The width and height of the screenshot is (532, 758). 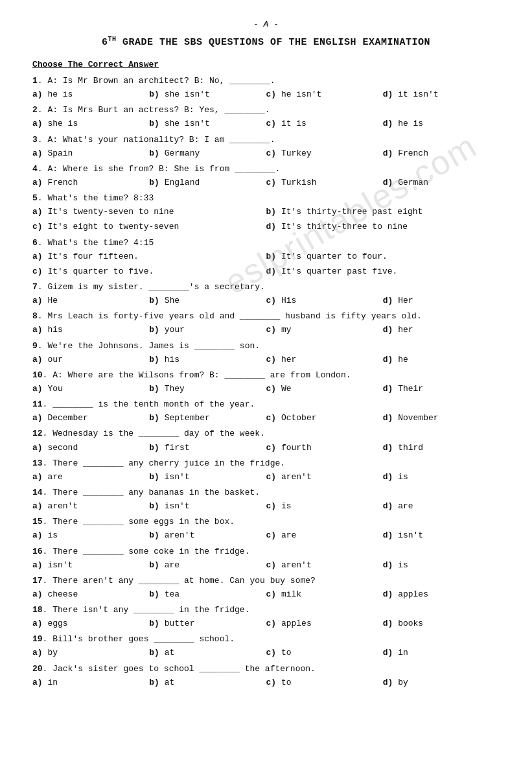 I want to click on answer-6-c: c) It's quarter to five., so click(x=149, y=272).